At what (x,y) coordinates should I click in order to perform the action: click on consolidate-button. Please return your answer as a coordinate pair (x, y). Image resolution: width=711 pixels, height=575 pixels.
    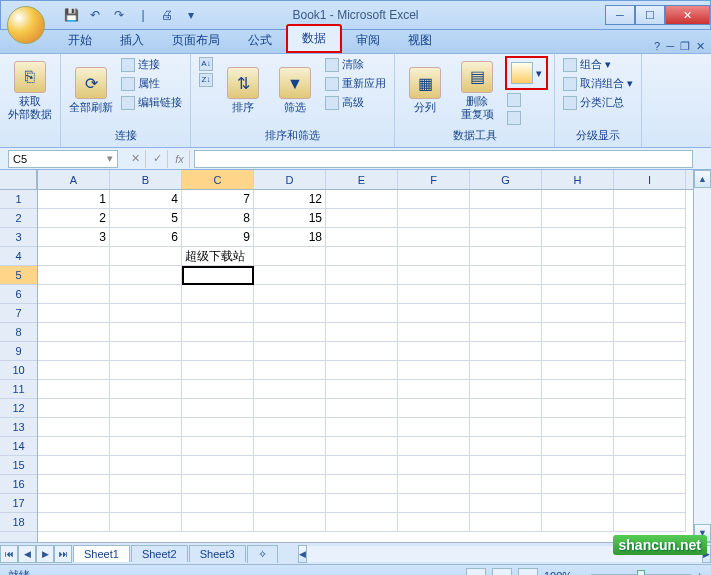
    Looking at the image, I should click on (526, 100).